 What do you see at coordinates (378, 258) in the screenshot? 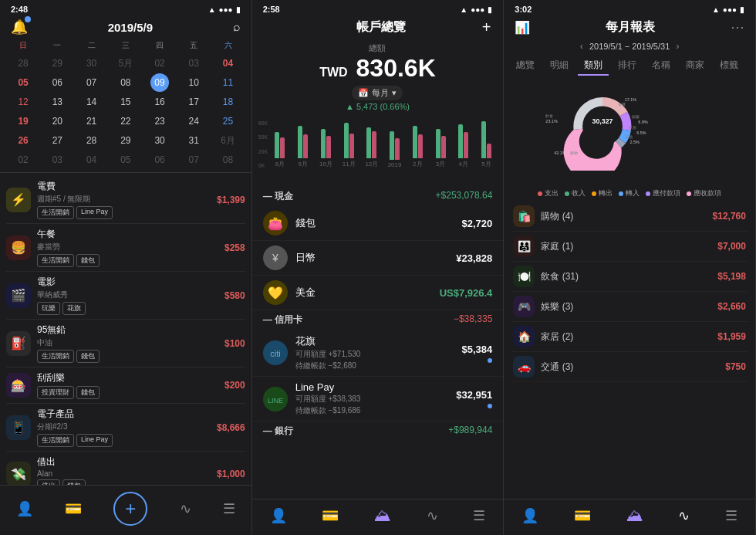
I see `account-item: ¥ 日幣 ¥23,828` at bounding box center [378, 258].